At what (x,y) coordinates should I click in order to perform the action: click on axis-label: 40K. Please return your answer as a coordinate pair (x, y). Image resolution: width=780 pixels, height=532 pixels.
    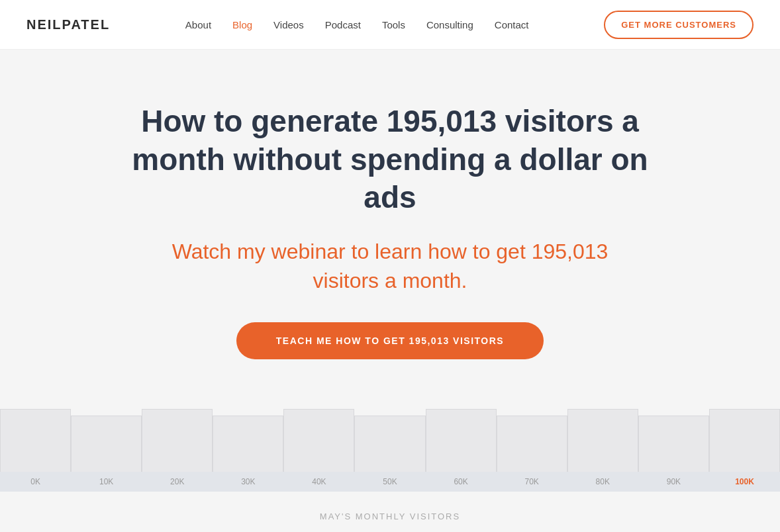
    Looking at the image, I should click on (319, 482).